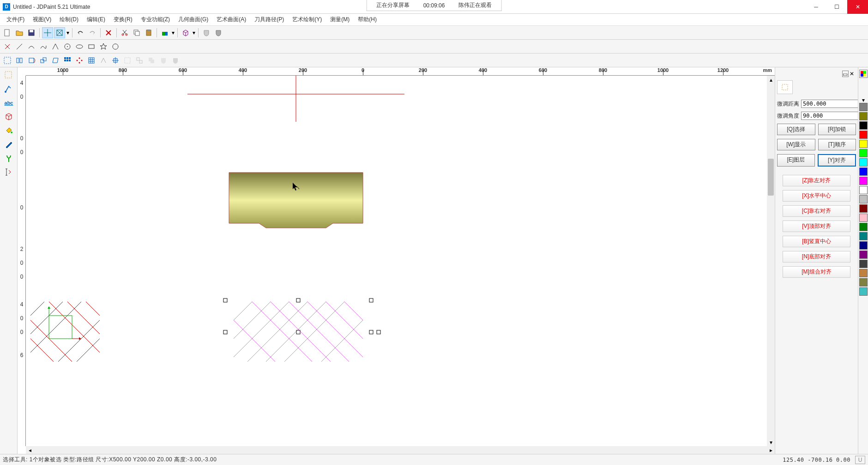  I want to click on select-tool, so click(9, 75).